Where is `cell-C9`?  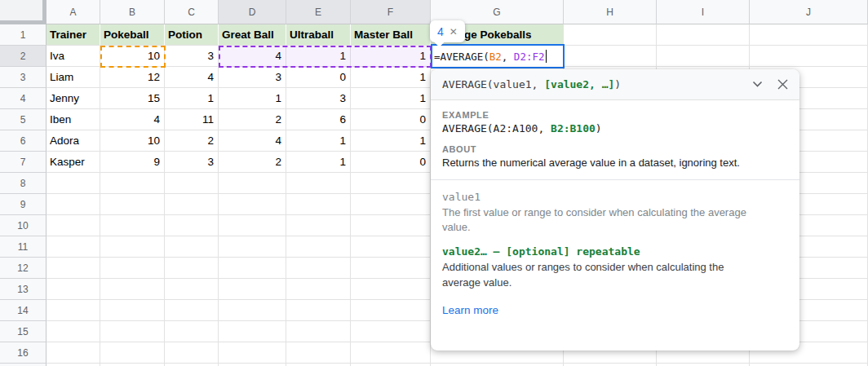 cell-C9 is located at coordinates (192, 205).